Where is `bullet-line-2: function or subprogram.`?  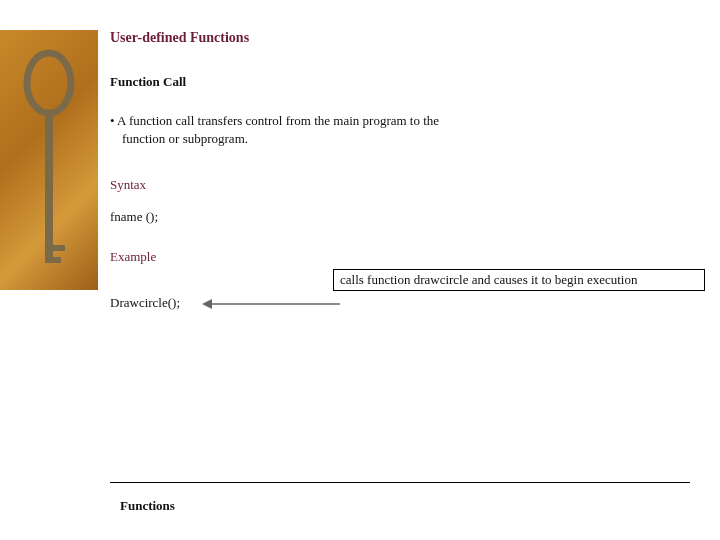
bullet-line-2: function or subprogram. is located at coordinates (410, 139).